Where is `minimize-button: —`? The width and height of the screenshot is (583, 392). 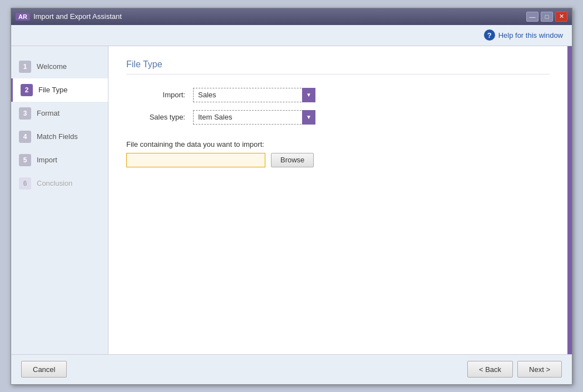 minimize-button: — is located at coordinates (532, 17).